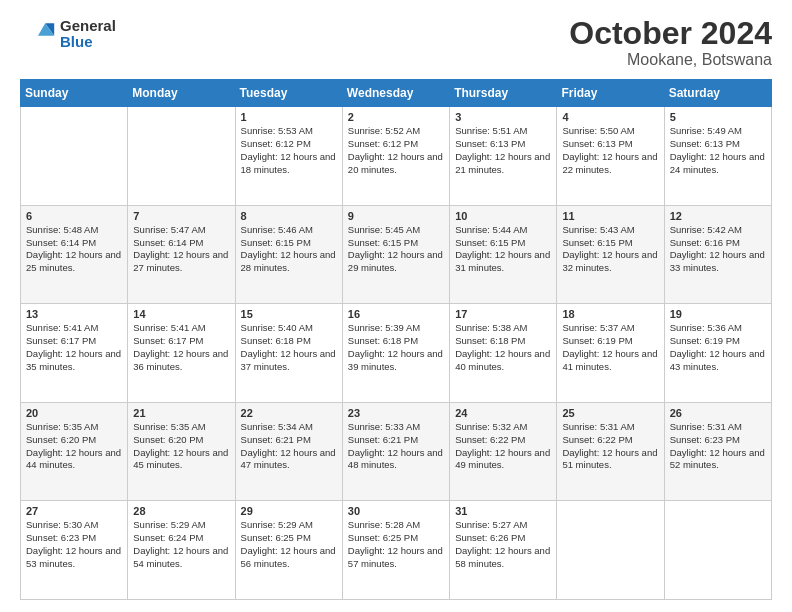  What do you see at coordinates (718, 216) in the screenshot?
I see `day-number: 12` at bounding box center [718, 216].